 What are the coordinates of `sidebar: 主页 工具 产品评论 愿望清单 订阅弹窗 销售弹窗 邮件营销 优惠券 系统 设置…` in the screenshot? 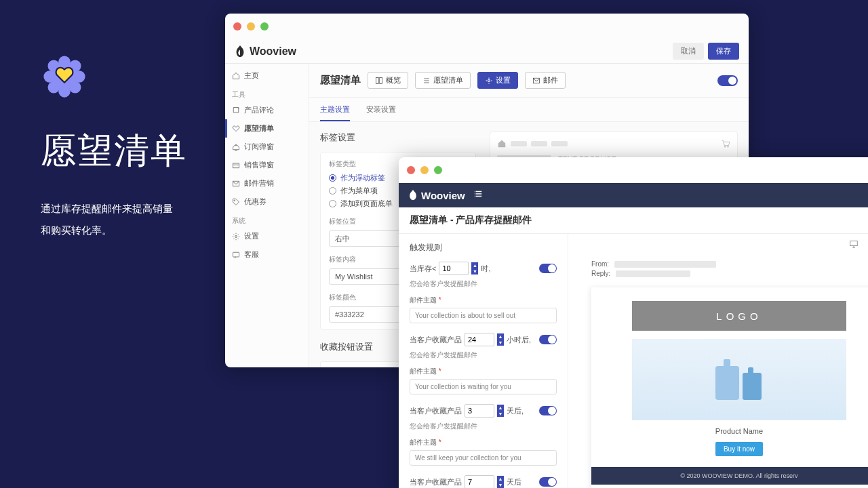 It's located at (267, 216).